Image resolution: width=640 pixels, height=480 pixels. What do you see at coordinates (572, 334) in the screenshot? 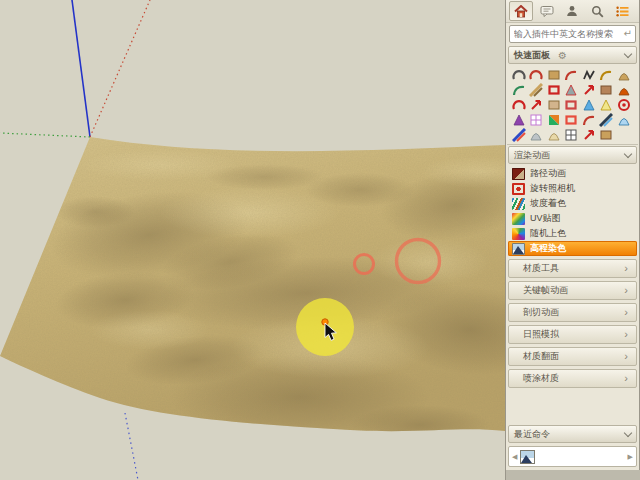
I see `category-button-4: 日照模拟›` at bounding box center [572, 334].